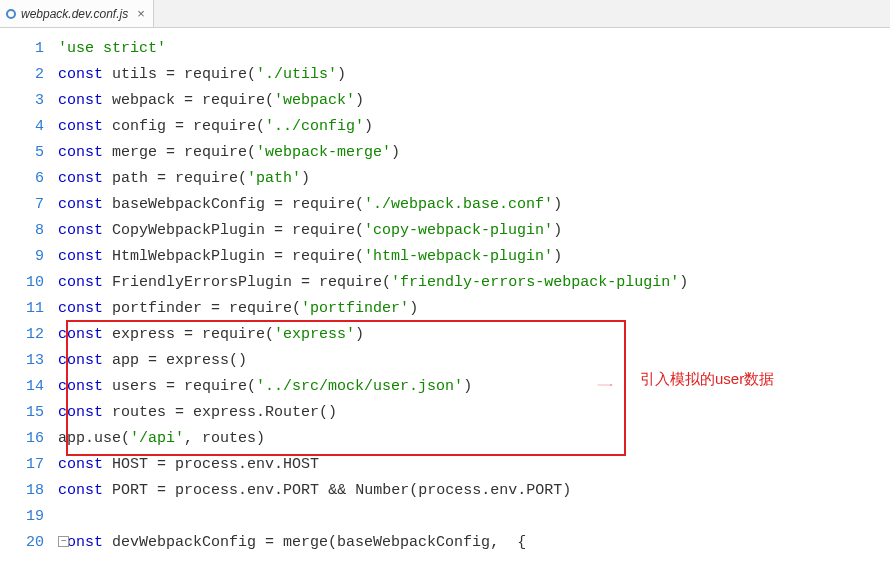  I want to click on code-line: const PORT = process.env.PORT && Number(…, so click(474, 491).